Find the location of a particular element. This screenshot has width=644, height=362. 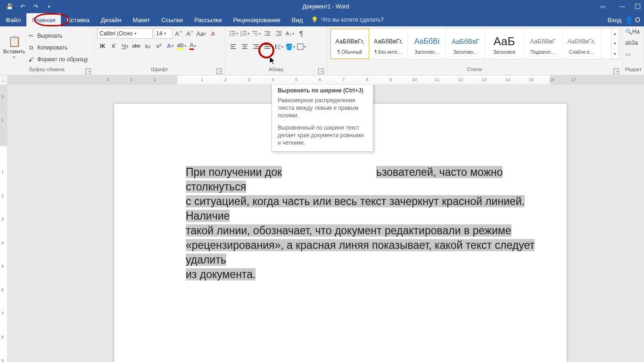

paragraph-dialog-launcher: ↘ is located at coordinates (321, 71).